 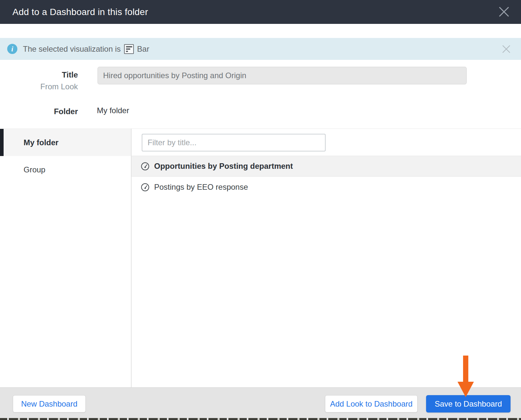 What do you see at coordinates (39, 112) in the screenshot?
I see `folder-label: Folder` at bounding box center [39, 112].